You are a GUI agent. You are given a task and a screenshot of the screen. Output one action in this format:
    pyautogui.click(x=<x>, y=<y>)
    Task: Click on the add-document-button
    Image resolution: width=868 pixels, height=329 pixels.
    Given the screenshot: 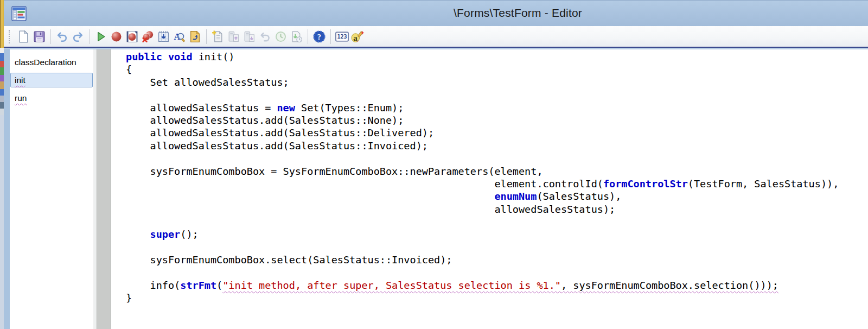 What is the action you would take?
    pyautogui.click(x=218, y=37)
    